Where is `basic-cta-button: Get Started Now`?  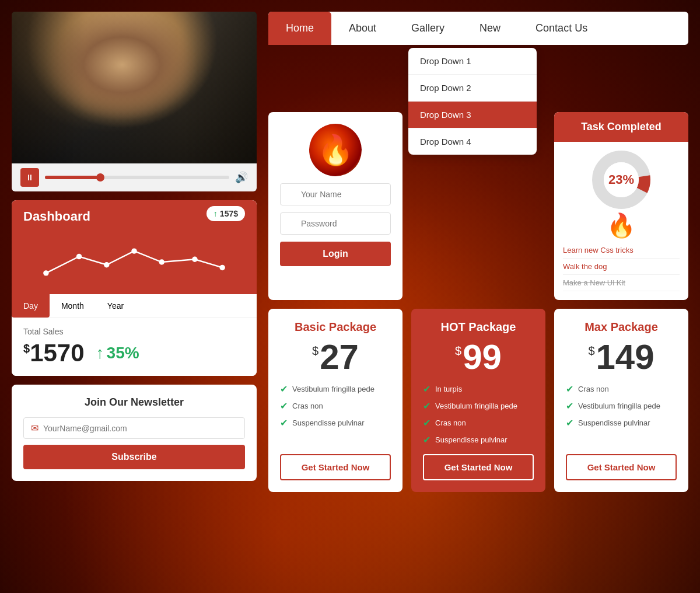 basic-cta-button: Get Started Now is located at coordinates (335, 467).